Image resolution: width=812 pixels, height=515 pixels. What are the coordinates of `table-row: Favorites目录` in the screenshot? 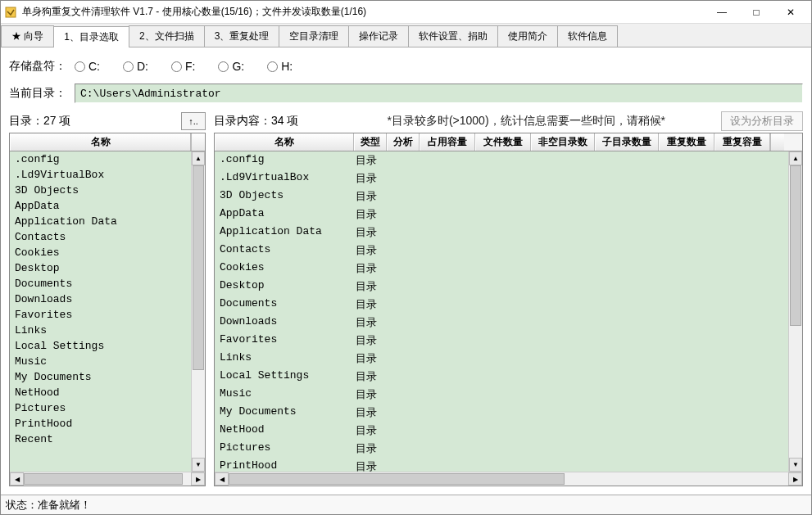 It's located at (501, 341).